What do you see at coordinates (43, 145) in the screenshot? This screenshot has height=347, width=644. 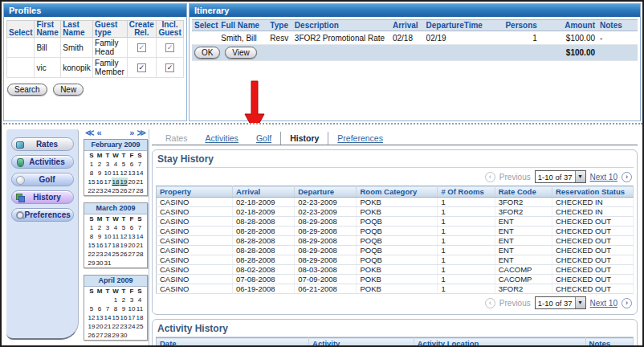 I see `sidebar-item-rates: Rates` at bounding box center [43, 145].